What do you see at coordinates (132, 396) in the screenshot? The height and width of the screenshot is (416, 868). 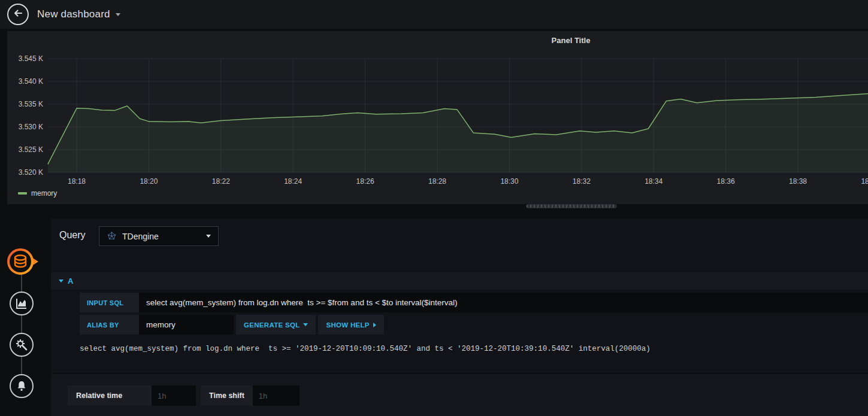 I see `relative-time-group: Relative time` at bounding box center [132, 396].